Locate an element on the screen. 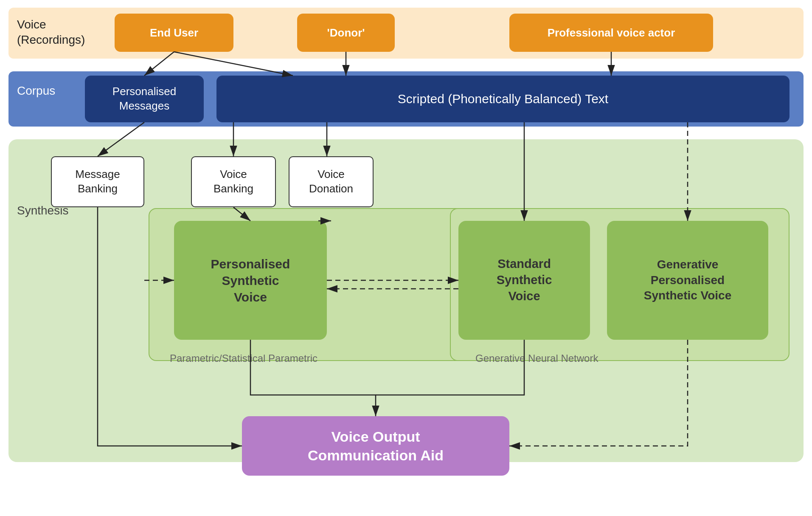 The width and height of the screenshot is (812, 516). voca-box: Voice Output Communication Aid is located at coordinates (376, 446).